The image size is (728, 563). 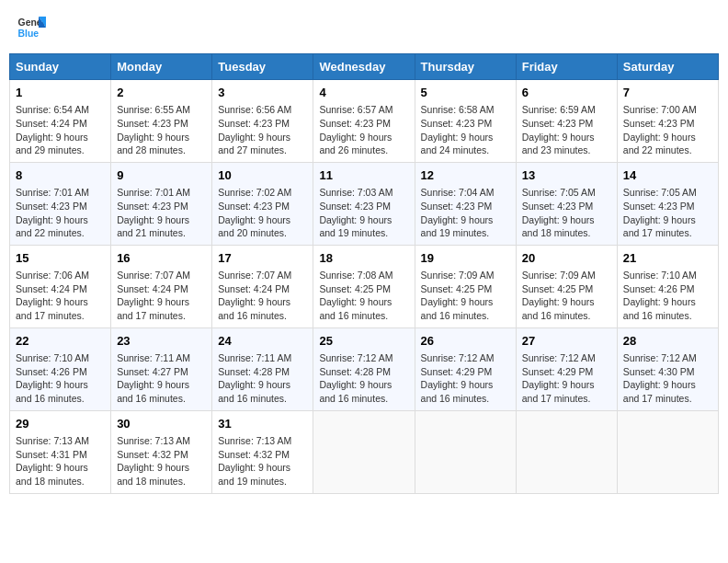 What do you see at coordinates (465, 93) in the screenshot?
I see `day-number: 5` at bounding box center [465, 93].